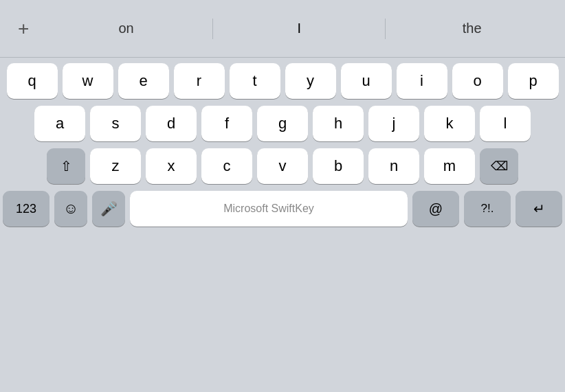  What do you see at coordinates (450, 166) in the screenshot?
I see `key-m: m` at bounding box center [450, 166].